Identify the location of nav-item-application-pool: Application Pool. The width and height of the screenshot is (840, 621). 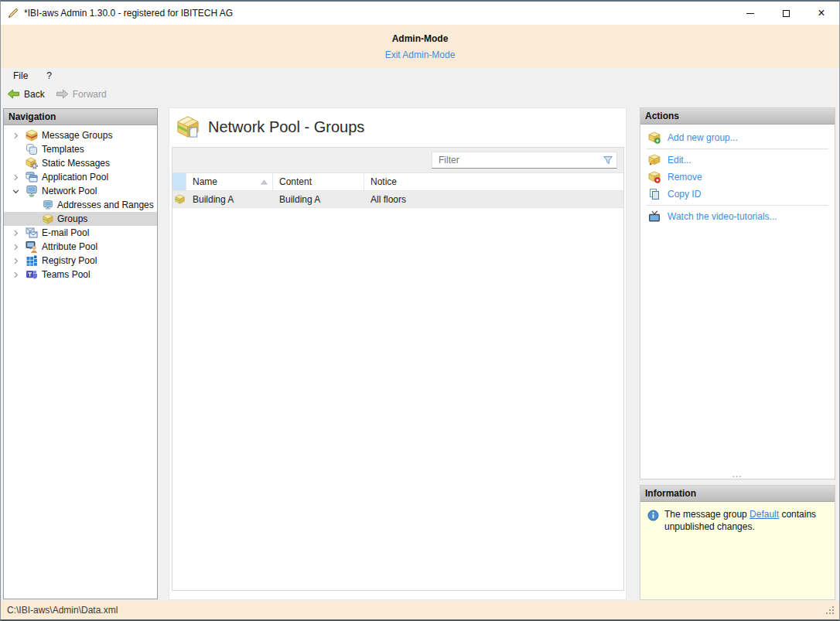
(80, 177).